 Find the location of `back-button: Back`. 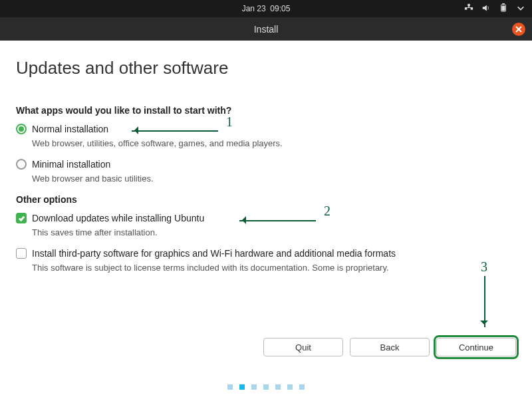

back-button: Back is located at coordinates (390, 347).